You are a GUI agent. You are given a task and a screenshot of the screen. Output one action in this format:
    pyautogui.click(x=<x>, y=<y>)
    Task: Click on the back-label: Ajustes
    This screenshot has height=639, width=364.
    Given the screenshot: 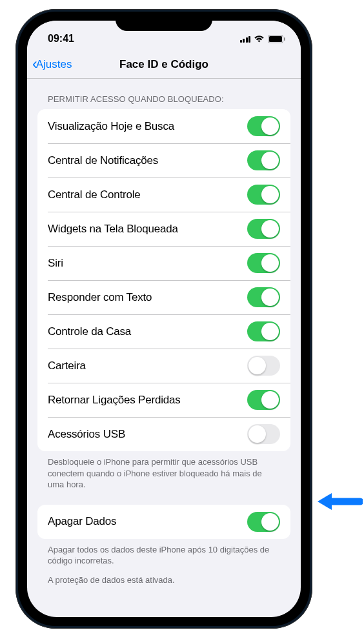 What is the action you would take?
    pyautogui.click(x=54, y=65)
    